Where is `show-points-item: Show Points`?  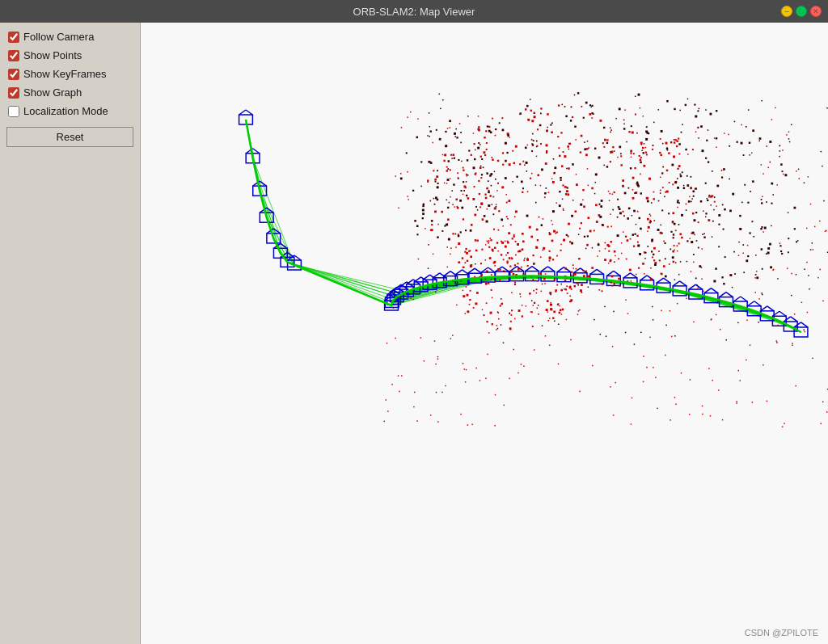
show-points-item: Show Points is located at coordinates (70, 55).